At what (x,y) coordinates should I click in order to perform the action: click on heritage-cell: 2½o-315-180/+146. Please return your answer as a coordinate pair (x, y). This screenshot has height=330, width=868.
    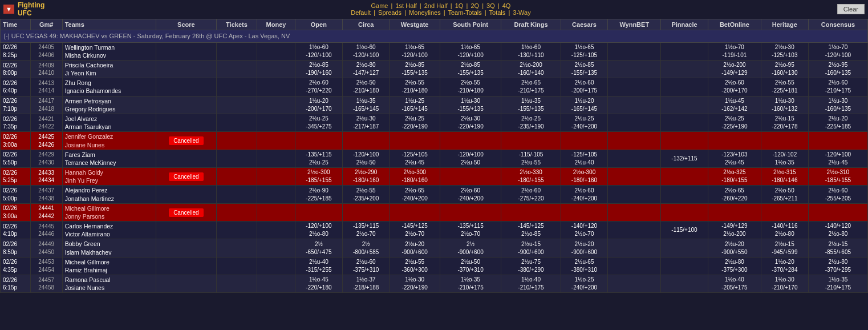
    Looking at the image, I should click on (785, 177).